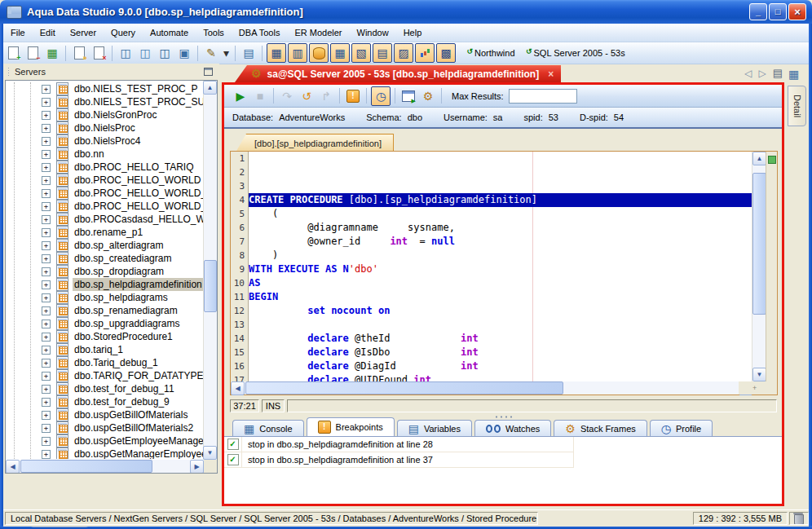 The image size is (812, 529). I want to click on tab-detail: Detail, so click(797, 106).